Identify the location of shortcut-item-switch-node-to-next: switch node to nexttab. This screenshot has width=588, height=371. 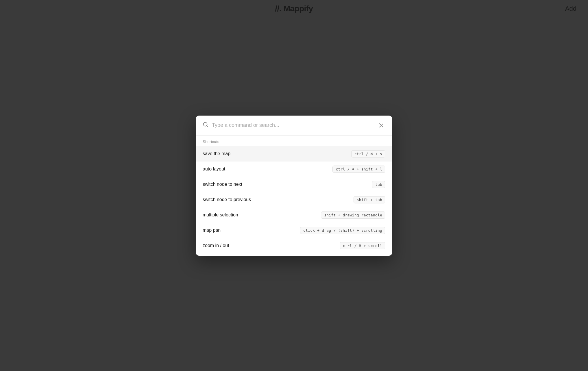
(294, 184).